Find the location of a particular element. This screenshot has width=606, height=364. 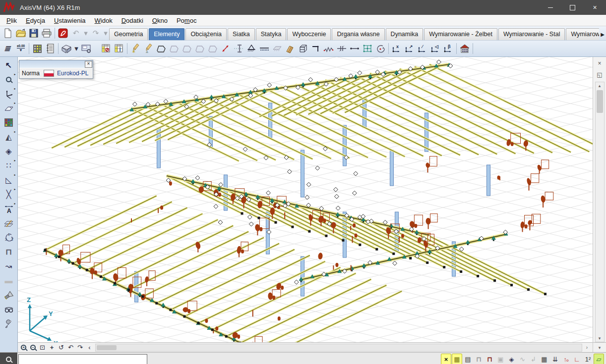

open-file-button is located at coordinates (21, 33).